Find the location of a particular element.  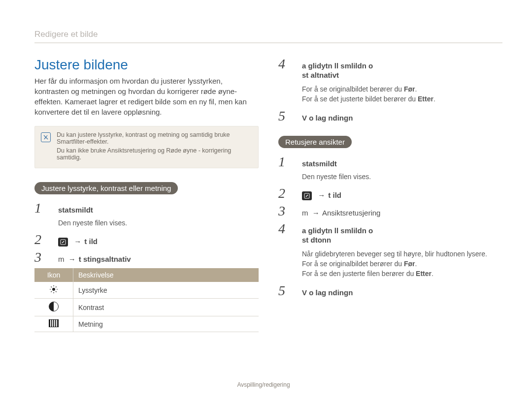

step-3: 3 m → Ansiktsretusjering is located at coordinates (390, 211).